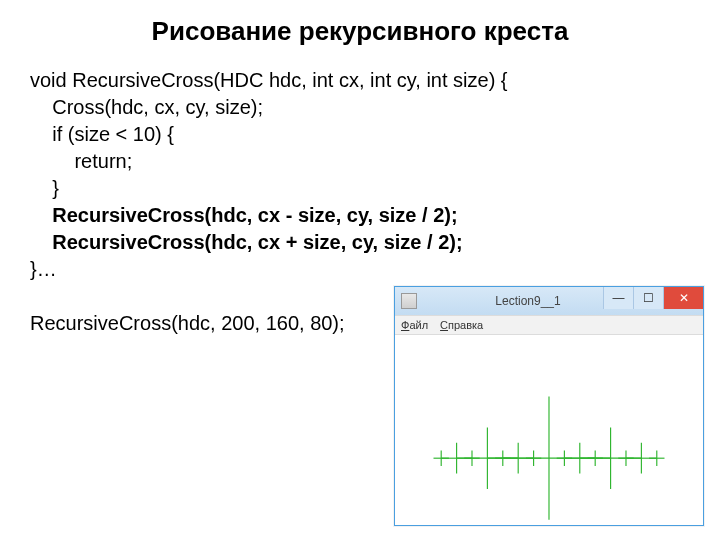 Image resolution: width=720 pixels, height=540 pixels. Describe the element at coordinates (444, 325) in the screenshot. I see `menu-help-hotkey: С` at that location.